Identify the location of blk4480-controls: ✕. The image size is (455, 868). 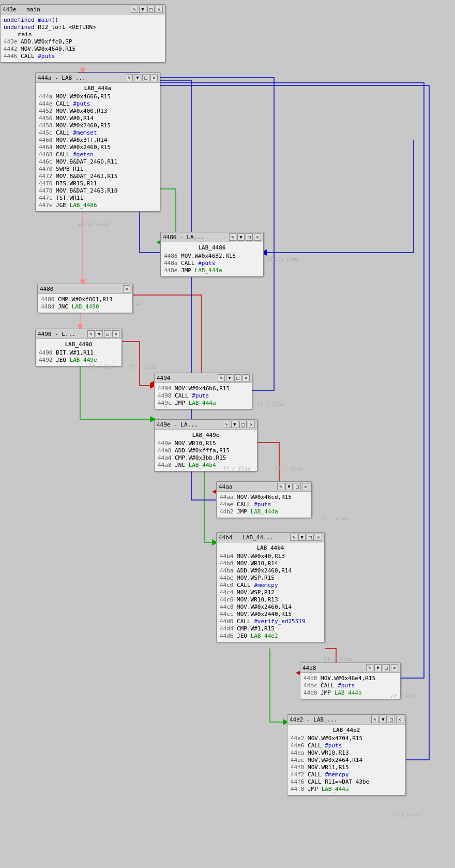
(127, 289).